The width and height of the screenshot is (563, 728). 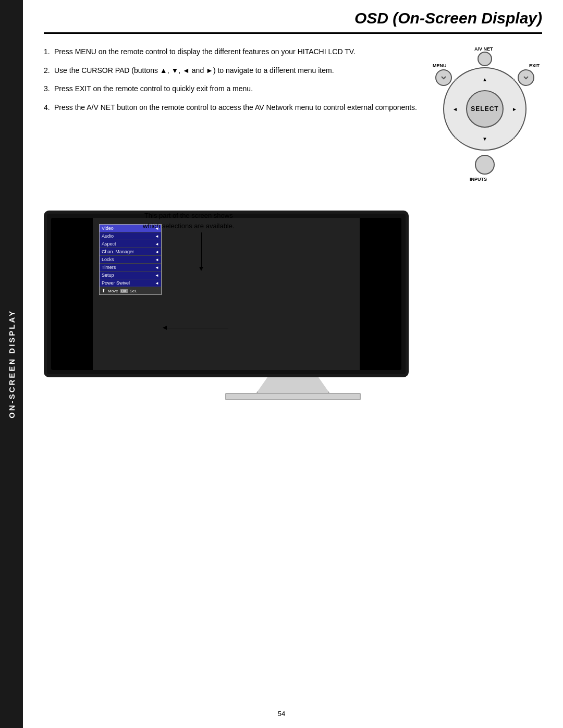 What do you see at coordinates (230, 71) in the screenshot?
I see `instruction-2: 2. Use the CURSOR PAD (buttons ▲, ▼, ◄ a…` at bounding box center [230, 71].